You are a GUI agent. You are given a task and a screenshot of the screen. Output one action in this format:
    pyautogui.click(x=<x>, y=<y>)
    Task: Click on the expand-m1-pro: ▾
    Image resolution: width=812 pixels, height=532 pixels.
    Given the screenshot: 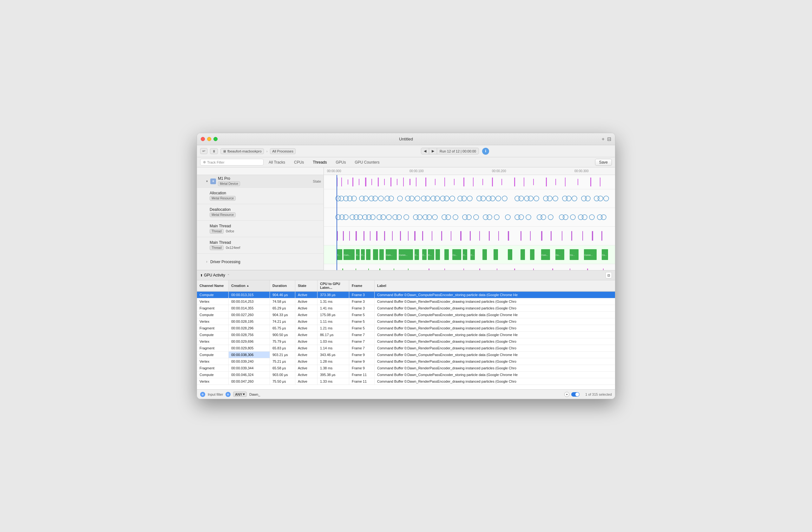 What is the action you would take?
    pyautogui.click(x=207, y=181)
    